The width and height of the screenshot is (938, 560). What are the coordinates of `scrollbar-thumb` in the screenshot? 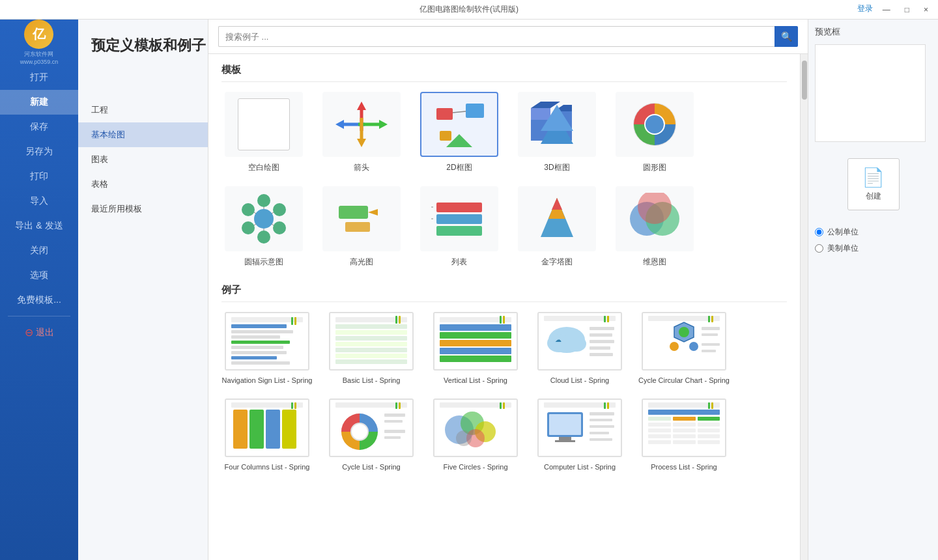 It's located at (804, 80).